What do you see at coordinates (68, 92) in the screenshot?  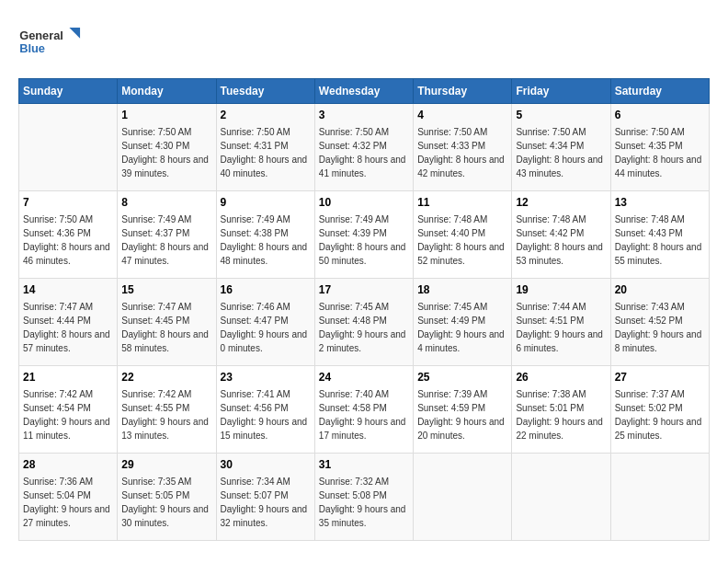 I see `header-sunday: Sunday` at bounding box center [68, 92].